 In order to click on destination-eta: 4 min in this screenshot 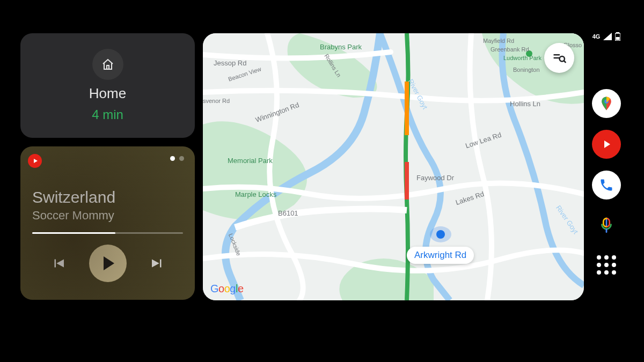, I will do `click(107, 115)`.